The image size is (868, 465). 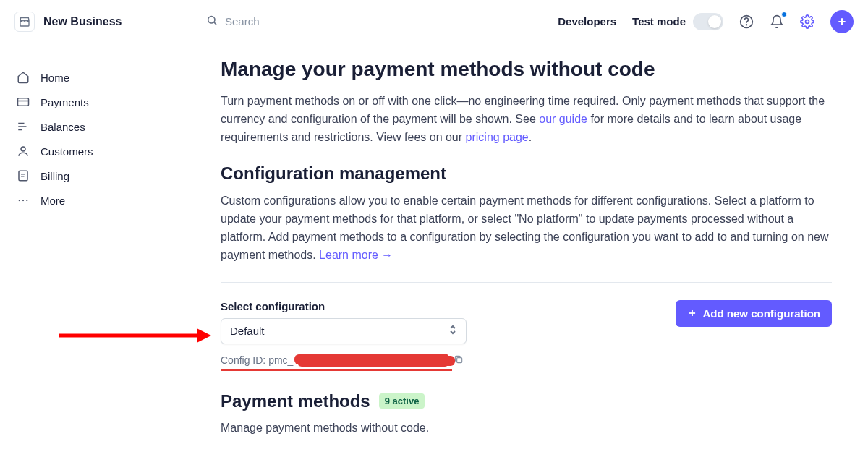 What do you see at coordinates (23, 176) in the screenshot?
I see `receipt-icon` at bounding box center [23, 176].